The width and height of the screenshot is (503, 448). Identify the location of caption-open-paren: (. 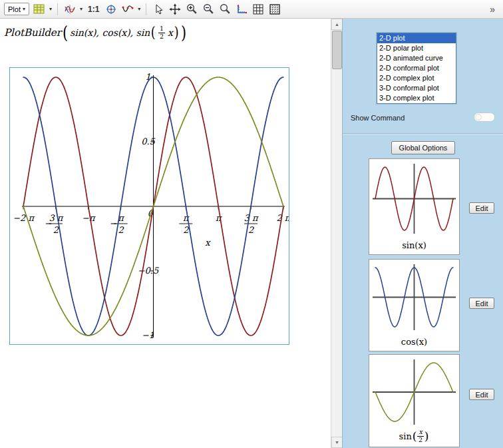
(415, 436).